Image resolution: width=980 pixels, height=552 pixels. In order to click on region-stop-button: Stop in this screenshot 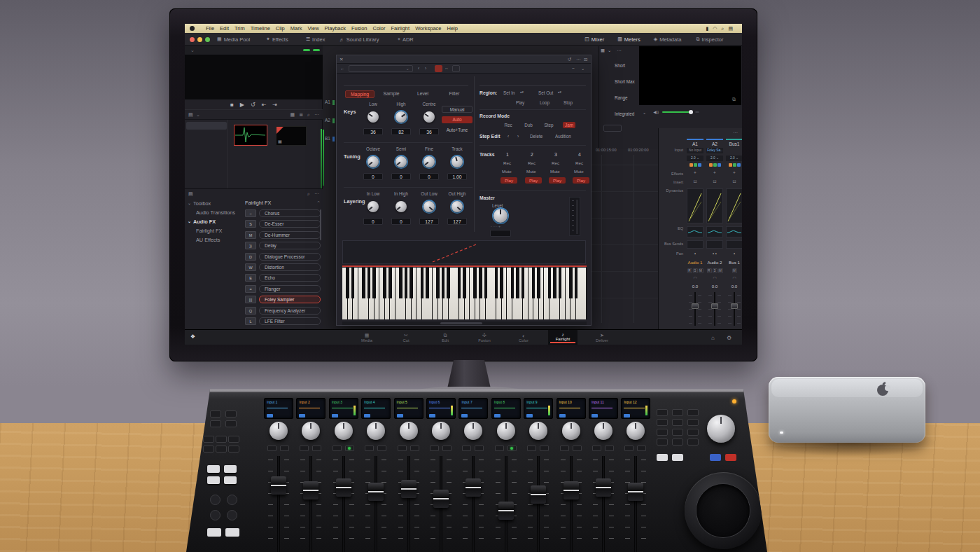, I will do `click(568, 102)`.